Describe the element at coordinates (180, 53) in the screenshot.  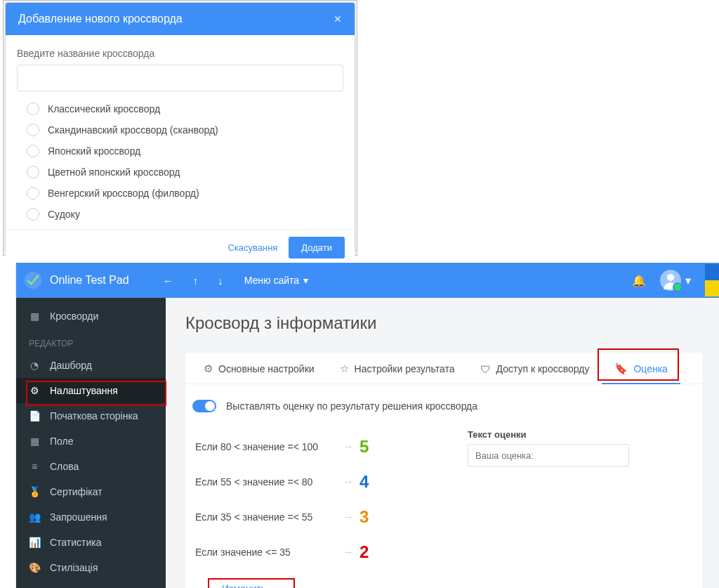
I see `modal-field-label: Введите название кроссворда` at that location.